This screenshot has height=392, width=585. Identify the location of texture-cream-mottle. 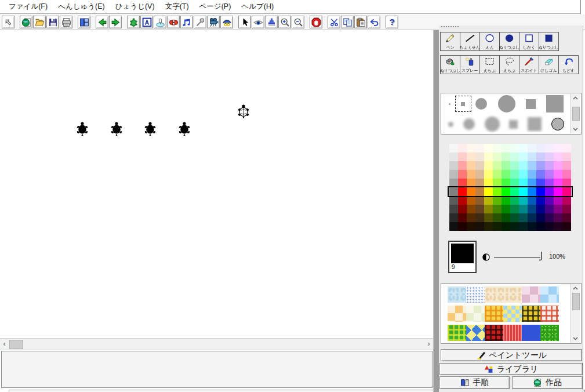
(503, 295).